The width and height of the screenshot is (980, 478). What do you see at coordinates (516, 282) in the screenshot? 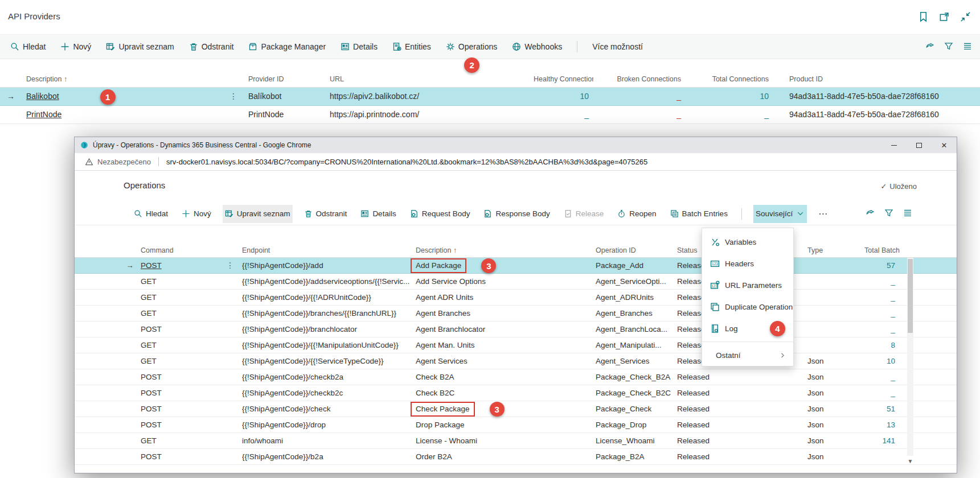
I see `operation-row-add-service-options: GET{{!ShipAgentCode}}/addserviceoptions/…` at bounding box center [516, 282].